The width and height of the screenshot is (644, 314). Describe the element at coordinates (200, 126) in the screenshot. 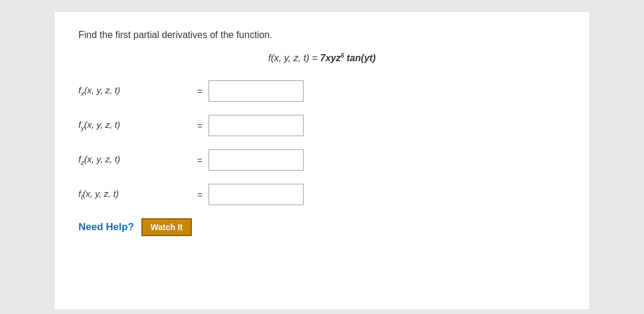

I see `equals-fy: =` at that location.